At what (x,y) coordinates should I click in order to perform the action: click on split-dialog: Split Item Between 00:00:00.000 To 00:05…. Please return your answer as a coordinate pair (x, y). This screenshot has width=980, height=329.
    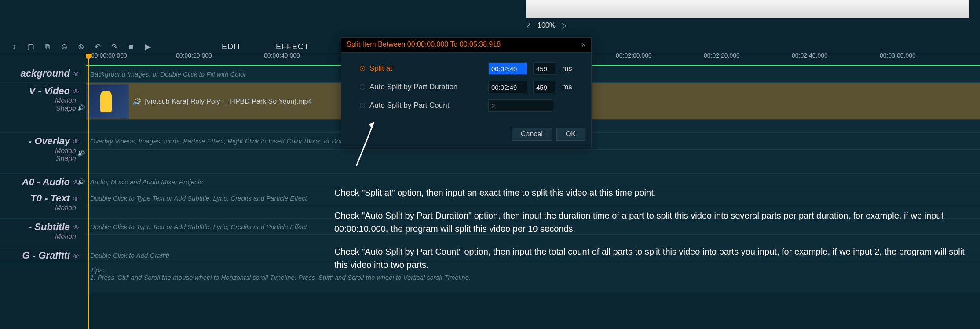
    Looking at the image, I should click on (466, 92).